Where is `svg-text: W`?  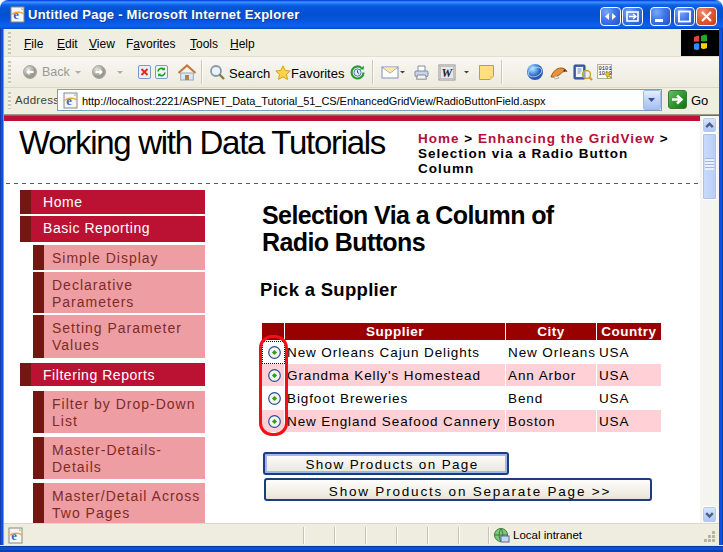
svg-text: W is located at coordinates (447, 73).